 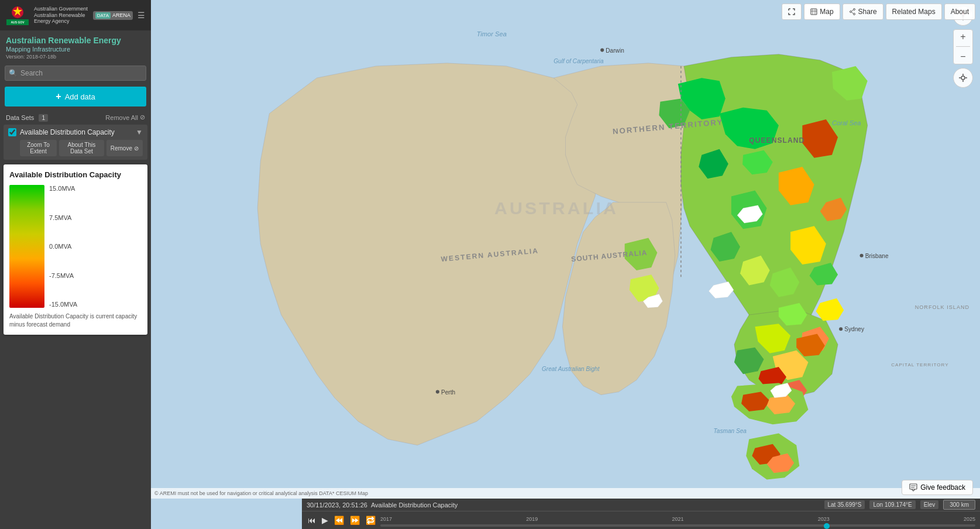 What do you see at coordinates (448, 392) in the screenshot?
I see `svg-text: Perth` at bounding box center [448, 392].